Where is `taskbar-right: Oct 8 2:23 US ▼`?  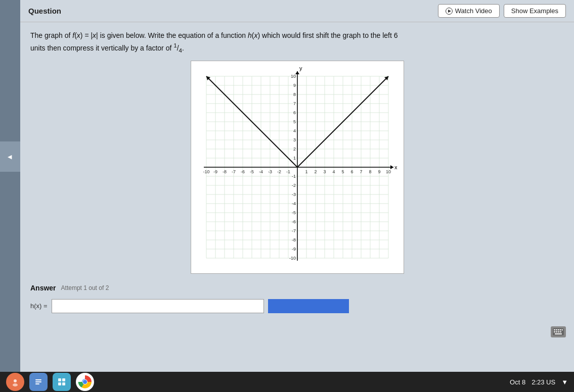
taskbar-right: Oct 8 2:23 US ▼ is located at coordinates (539, 382).